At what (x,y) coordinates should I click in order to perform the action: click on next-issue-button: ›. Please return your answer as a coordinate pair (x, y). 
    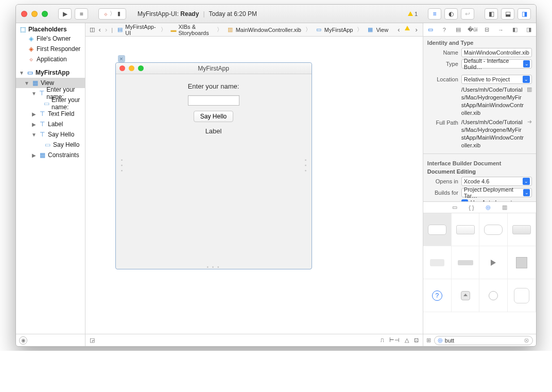
    Looking at the image, I should click on (416, 30).